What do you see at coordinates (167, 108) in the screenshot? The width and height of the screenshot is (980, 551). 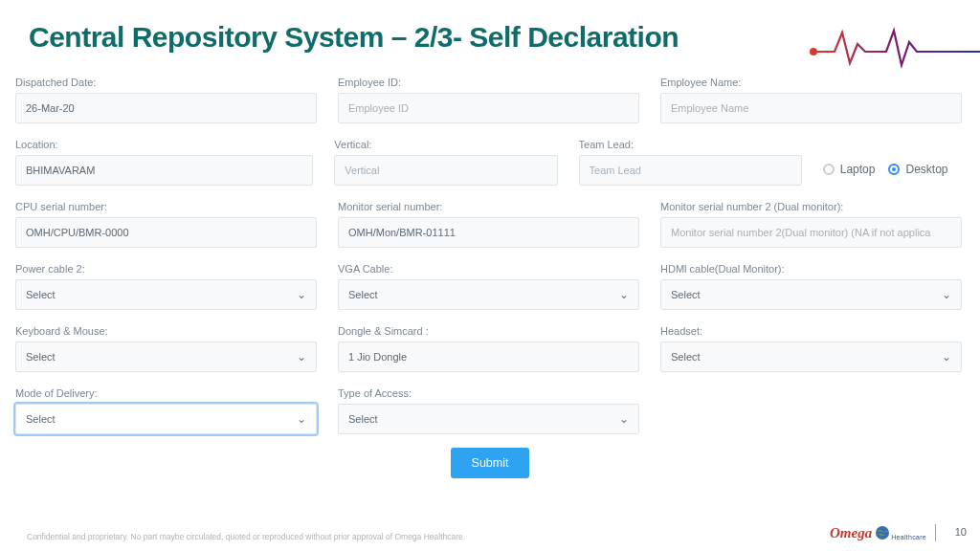 I see `dispatched-date-input: 26-Mar-20` at bounding box center [167, 108].